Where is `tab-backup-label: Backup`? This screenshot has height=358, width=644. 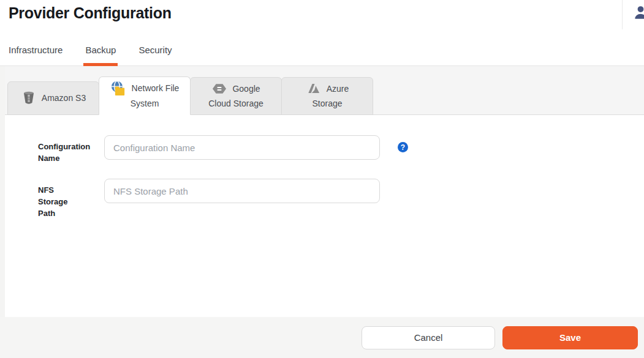 tab-backup-label: Backup is located at coordinates (100, 50).